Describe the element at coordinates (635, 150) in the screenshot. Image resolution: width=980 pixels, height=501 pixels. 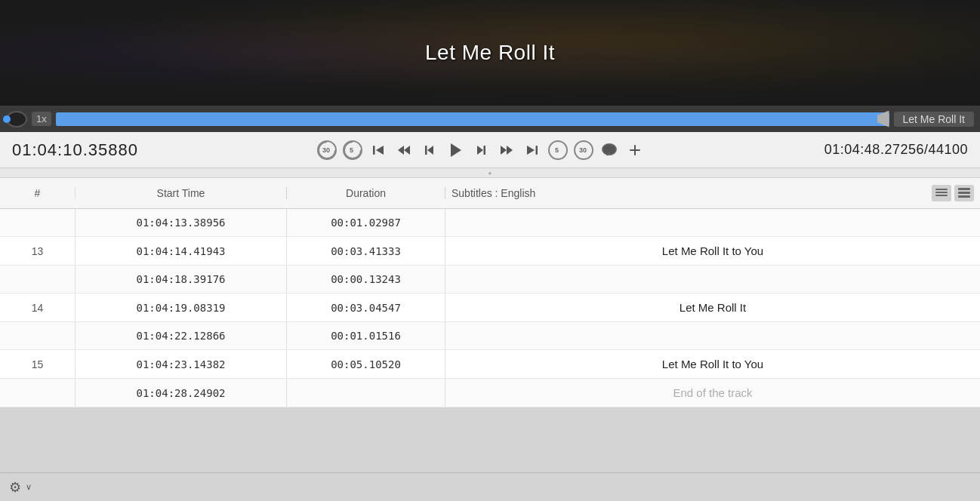
I see `add-subtitle-button` at that location.